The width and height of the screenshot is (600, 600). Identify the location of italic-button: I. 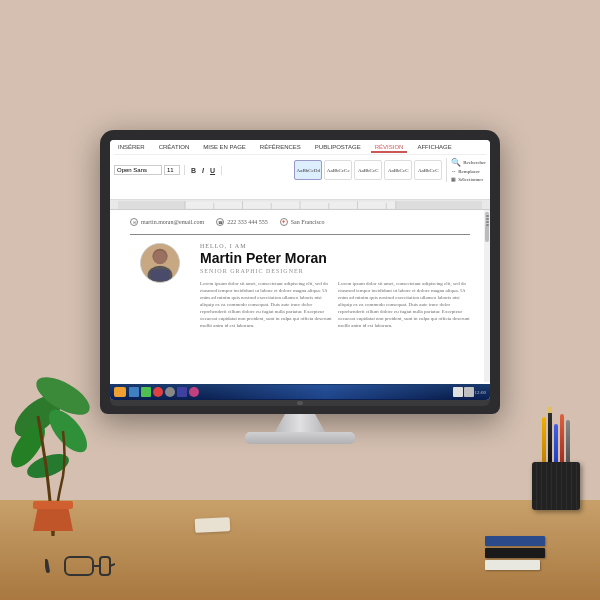
(203, 170).